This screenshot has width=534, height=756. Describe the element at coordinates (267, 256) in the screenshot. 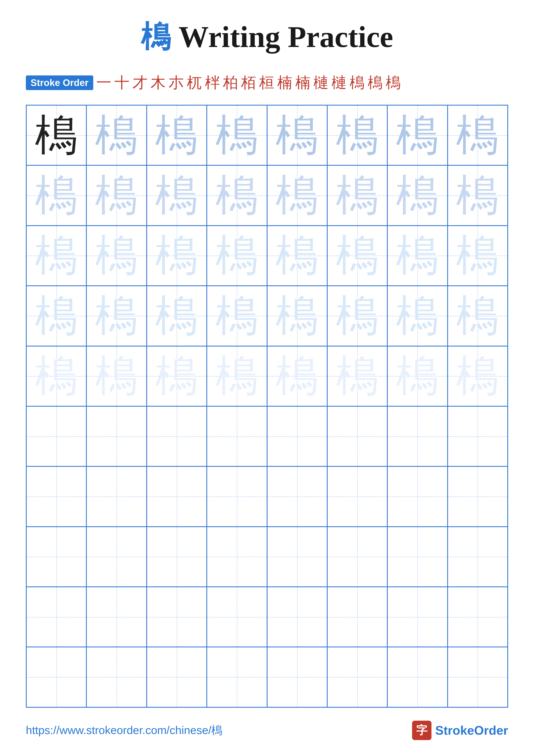

I see `grid-row-3: 樢 樢 樢 樢 樢 樢 樢 樢` at that location.